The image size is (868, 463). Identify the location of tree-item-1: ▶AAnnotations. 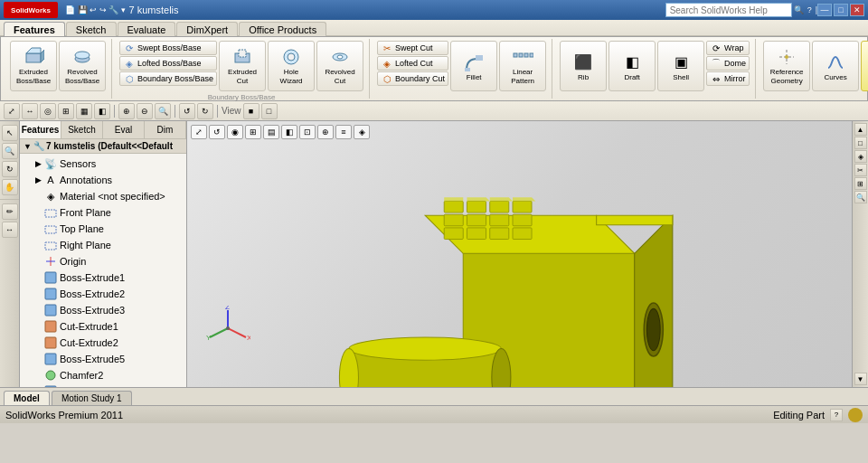
(103, 180).